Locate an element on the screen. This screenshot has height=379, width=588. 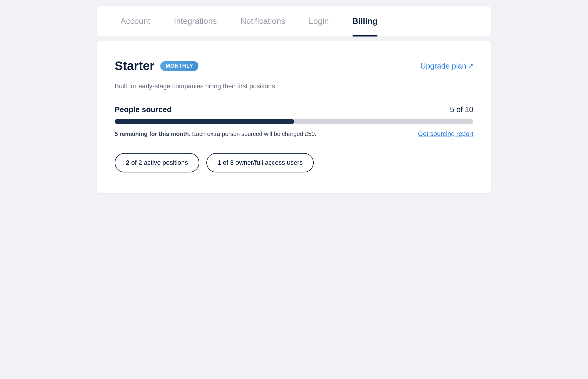
sourcing-report-link: Get sourcing report is located at coordinates (446, 134).